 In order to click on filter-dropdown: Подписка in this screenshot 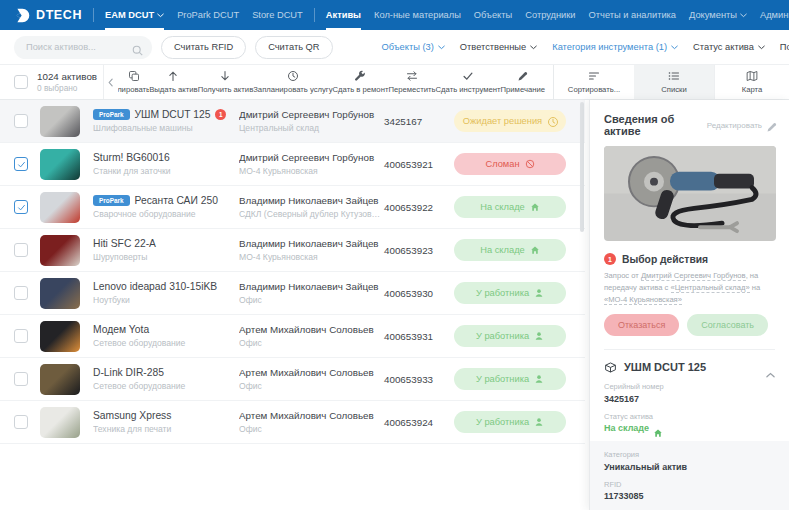, I will do `click(784, 47)`.